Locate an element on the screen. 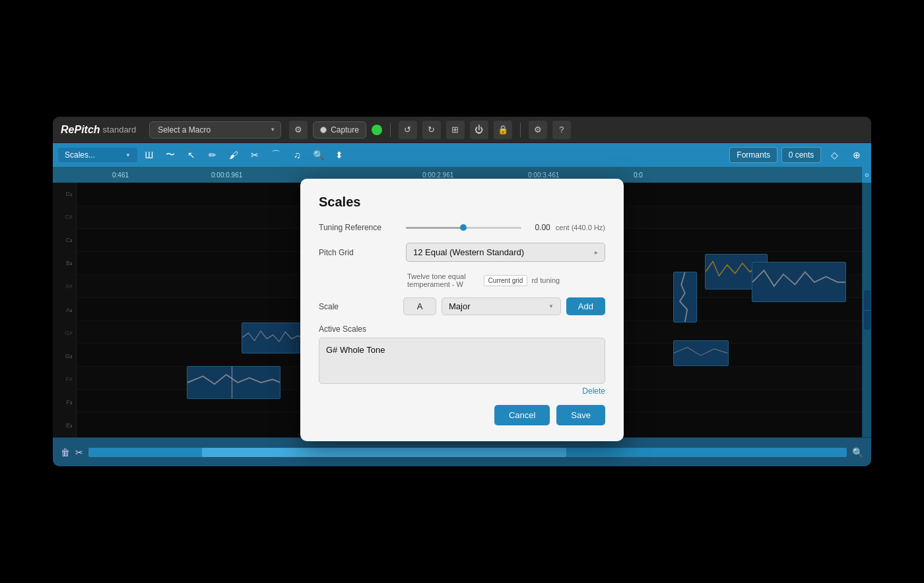  grid-view-button: ⊞ is located at coordinates (455, 130).